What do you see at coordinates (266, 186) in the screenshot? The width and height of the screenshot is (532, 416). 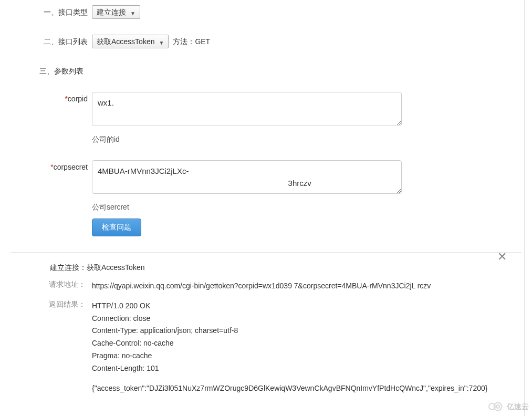 I see `row-corpsecret: *corpsecret 4MBUA-rMVnn3JCi2jLXc- 3hrczv…` at bounding box center [266, 186].